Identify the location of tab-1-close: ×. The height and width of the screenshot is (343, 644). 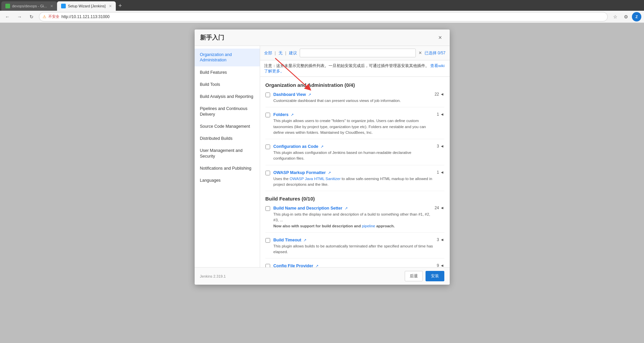
(52, 6).